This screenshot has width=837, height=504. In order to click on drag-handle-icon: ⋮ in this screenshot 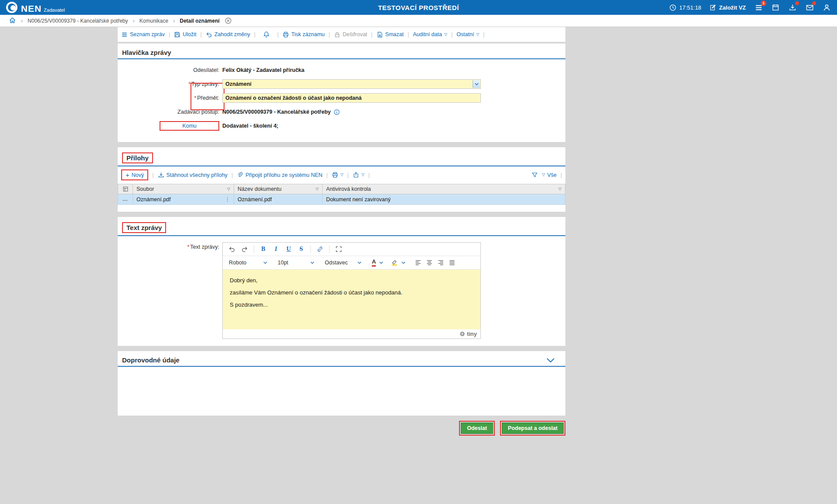, I will do `click(228, 200)`.